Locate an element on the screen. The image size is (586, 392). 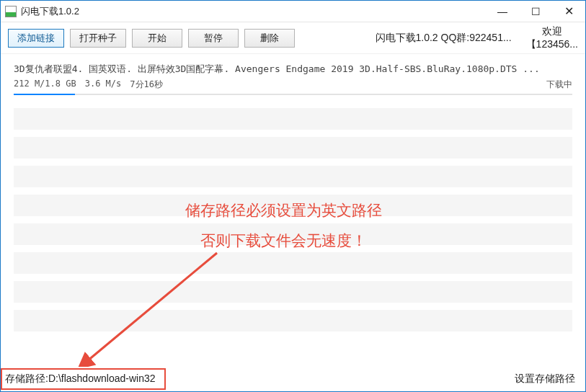
storage-path-value: D:\flashdownload-win32 is located at coordinates (102, 378).